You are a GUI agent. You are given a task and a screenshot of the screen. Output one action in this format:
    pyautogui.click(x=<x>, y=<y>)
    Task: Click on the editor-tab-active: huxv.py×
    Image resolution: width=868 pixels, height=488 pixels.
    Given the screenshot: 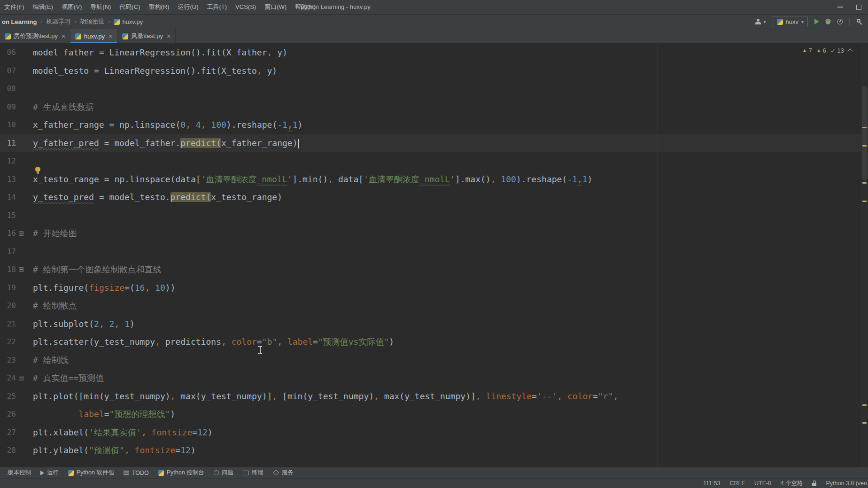 What is the action you would take?
    pyautogui.click(x=94, y=36)
    